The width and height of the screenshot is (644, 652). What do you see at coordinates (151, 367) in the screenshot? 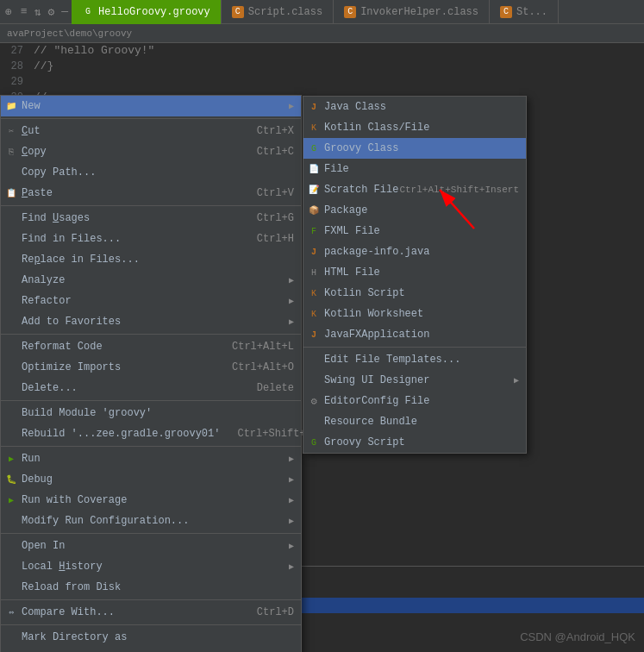
I see `menu-item-optimize-imports: Optimize Imports Ctrl+Alt+O` at bounding box center [151, 367].